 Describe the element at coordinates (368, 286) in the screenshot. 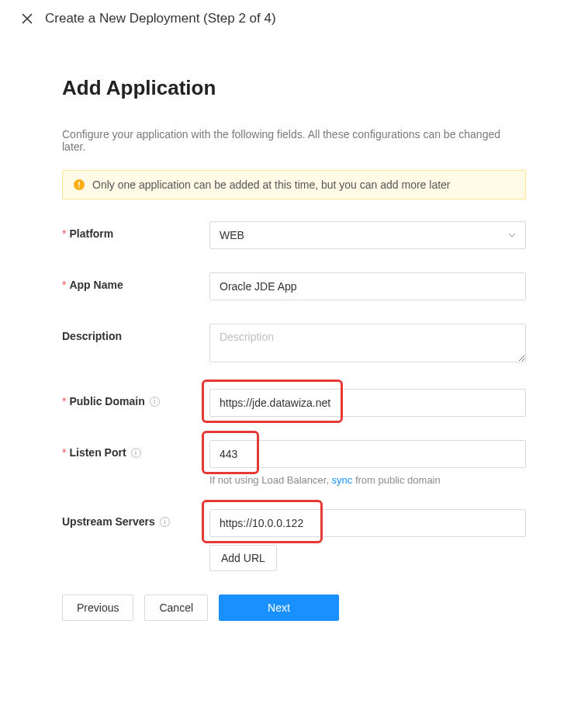

I see `app-name-input` at that location.